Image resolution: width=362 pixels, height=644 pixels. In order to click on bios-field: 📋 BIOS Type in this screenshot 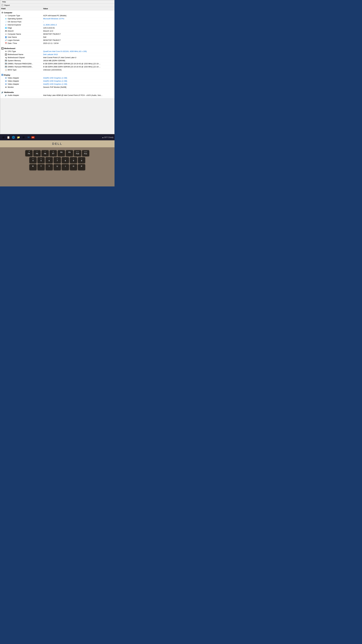, I will do `click(23, 70)`.